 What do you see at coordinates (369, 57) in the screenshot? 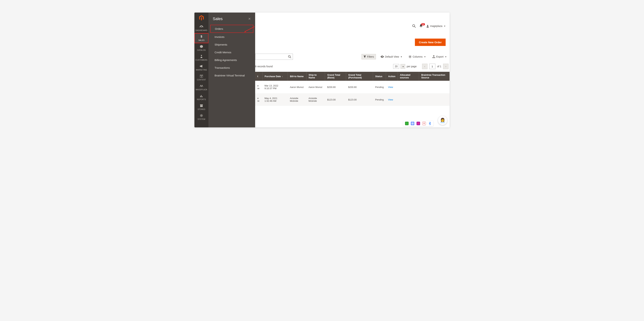
I see `filters-button: Filters` at bounding box center [369, 57].